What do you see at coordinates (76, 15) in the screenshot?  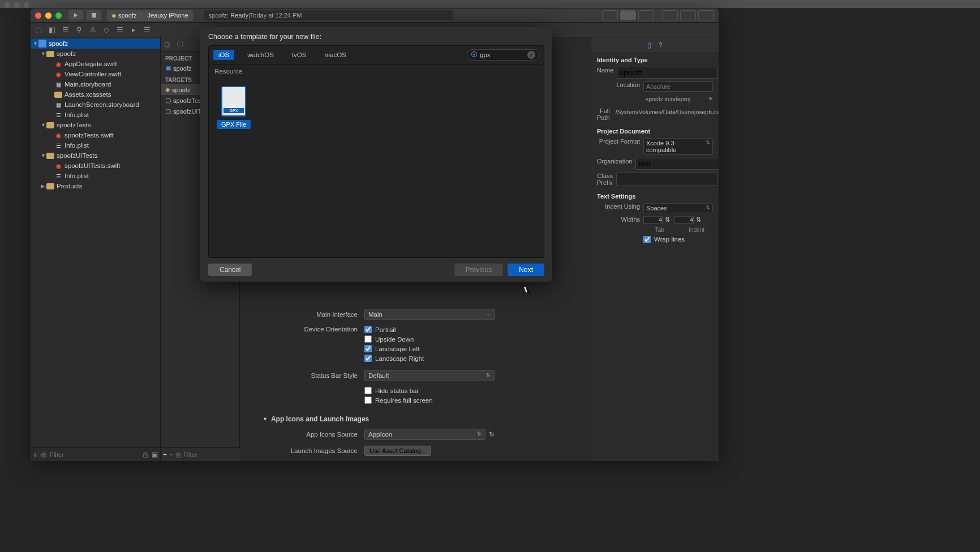 I see `run-button` at bounding box center [76, 15].